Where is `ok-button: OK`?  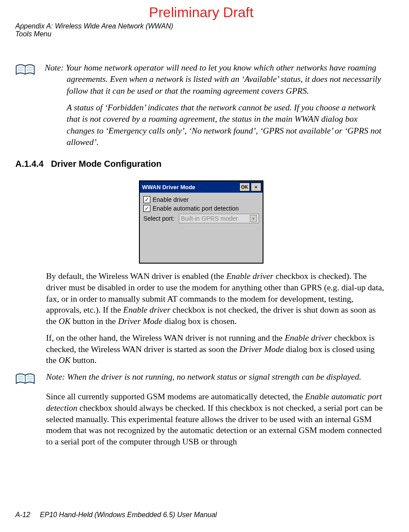 ok-button: OK is located at coordinates (245, 187).